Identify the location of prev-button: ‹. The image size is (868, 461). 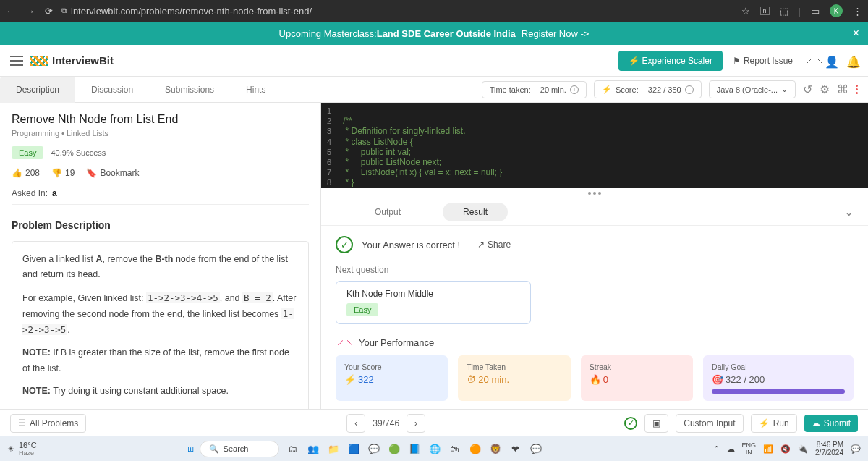
(356, 423).